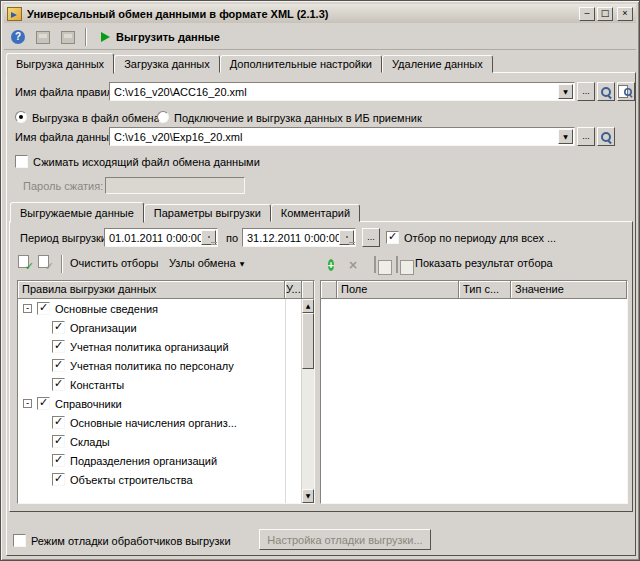  What do you see at coordinates (250, 62) in the screenshot?
I see `main-tabs: Выгрузка данных Загрузка данных Дополнит…` at bounding box center [250, 62].